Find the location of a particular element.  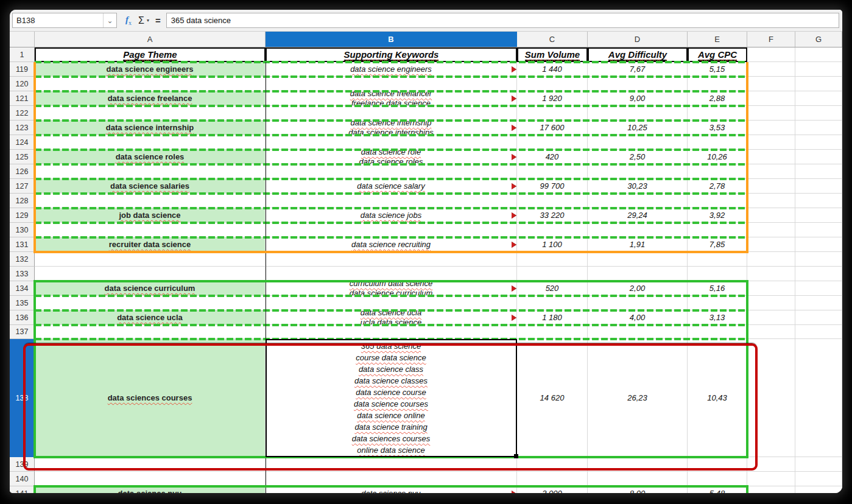

cell-avg-difficulty-value-141: 8,00 is located at coordinates (638, 489).